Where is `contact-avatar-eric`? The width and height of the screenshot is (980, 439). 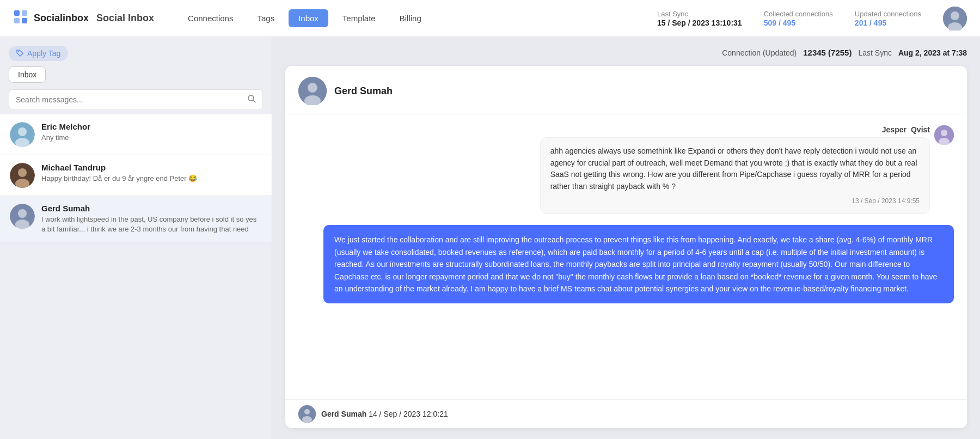 contact-avatar-eric is located at coordinates (22, 135).